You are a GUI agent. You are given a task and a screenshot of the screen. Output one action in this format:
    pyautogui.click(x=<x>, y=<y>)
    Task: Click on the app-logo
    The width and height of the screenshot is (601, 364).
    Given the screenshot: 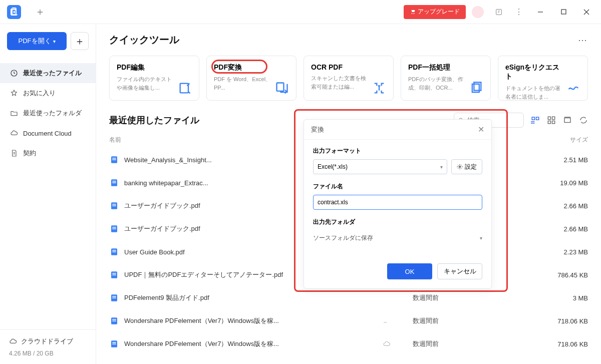 What is the action you would take?
    pyautogui.click(x=14, y=12)
    